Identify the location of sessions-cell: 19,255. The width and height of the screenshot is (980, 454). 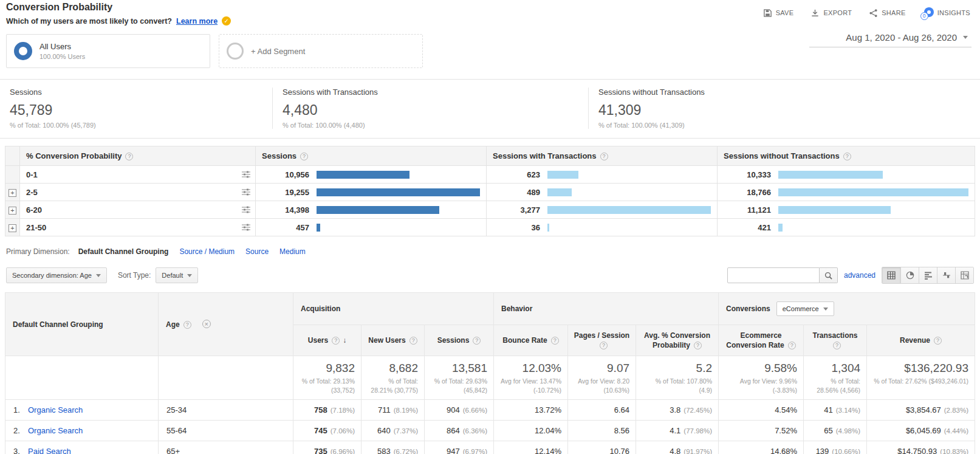
(371, 192).